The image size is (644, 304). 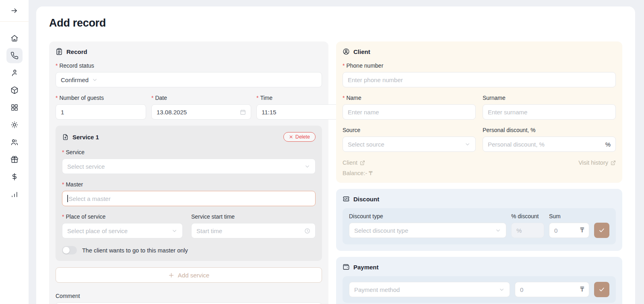 I want to click on guests-input-wrap, so click(x=101, y=112).